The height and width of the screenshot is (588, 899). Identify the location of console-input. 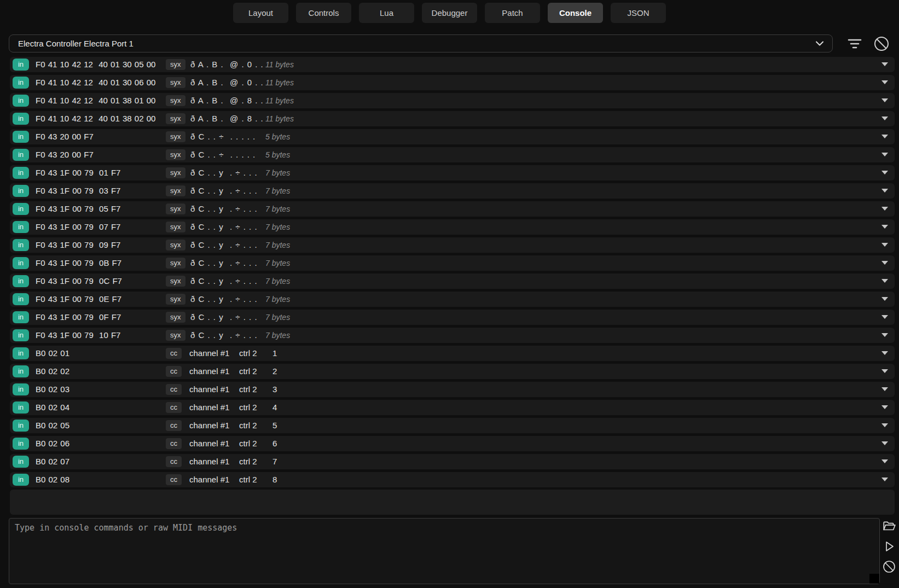
(444, 551).